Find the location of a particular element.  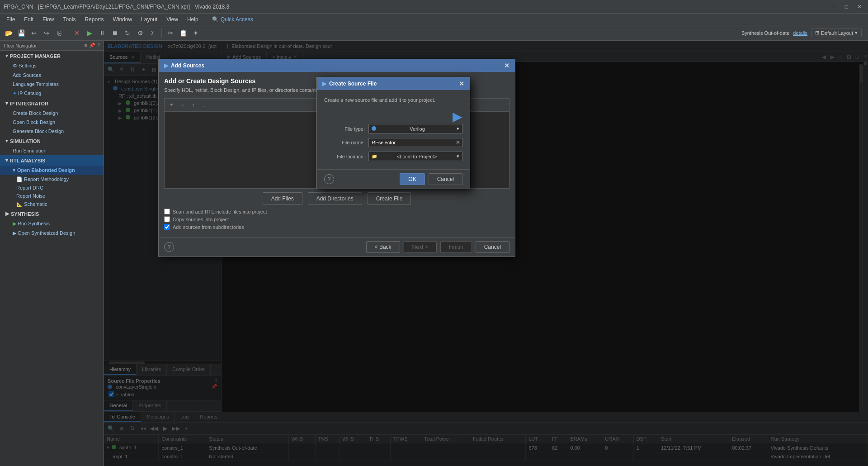

menu-help: Help is located at coordinates (193, 19).